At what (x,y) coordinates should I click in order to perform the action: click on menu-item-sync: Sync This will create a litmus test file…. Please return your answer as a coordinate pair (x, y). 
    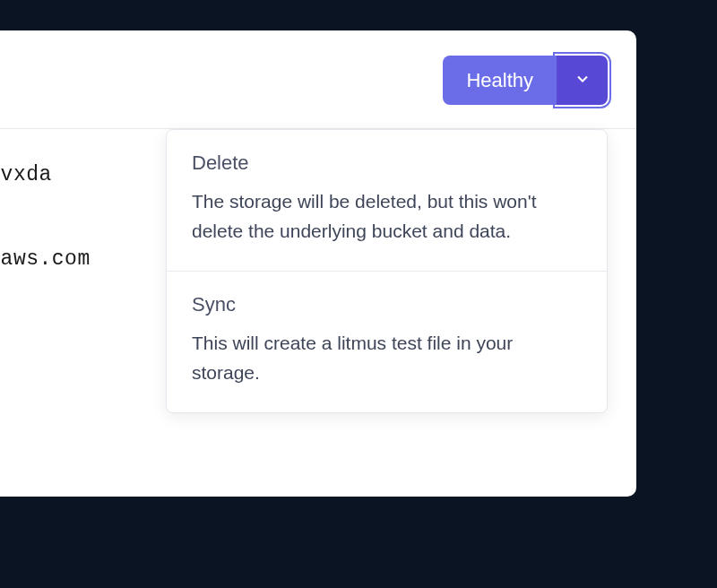
    Looking at the image, I should click on (387, 342).